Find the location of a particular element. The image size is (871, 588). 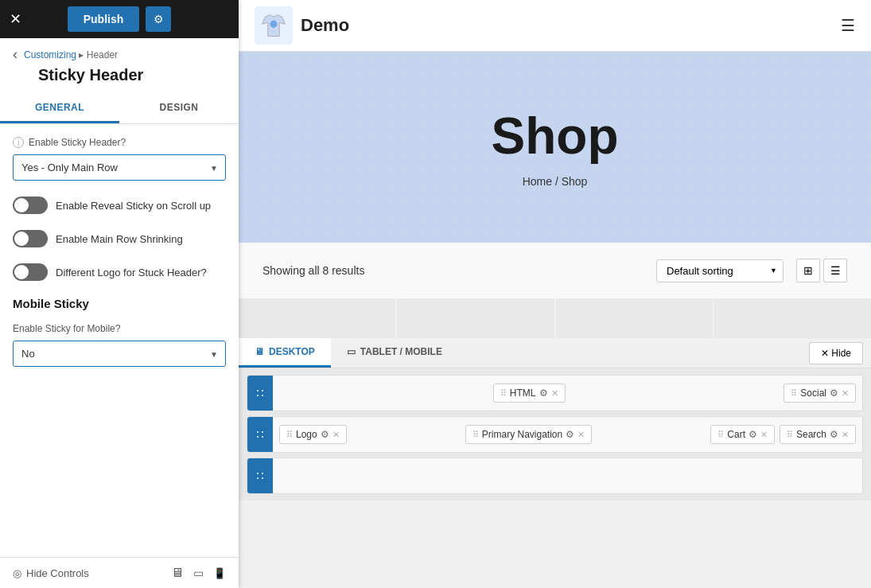

search-label: Search is located at coordinates (811, 434).